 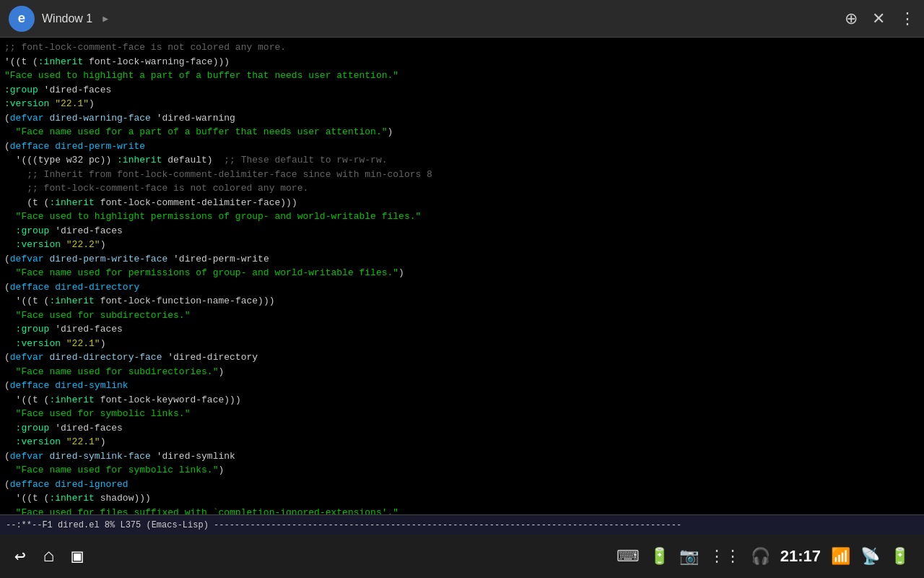 I want to click on close-button: ✕, so click(x=879, y=19).